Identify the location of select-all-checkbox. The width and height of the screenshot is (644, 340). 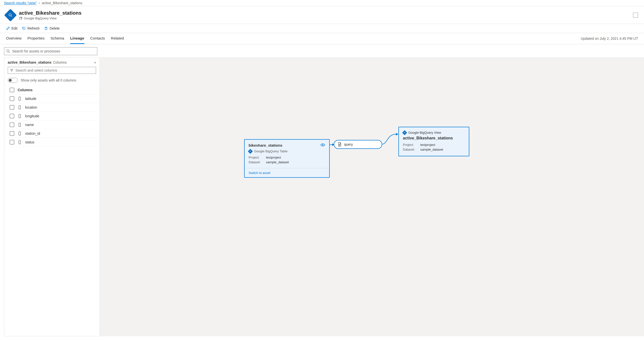
(12, 90).